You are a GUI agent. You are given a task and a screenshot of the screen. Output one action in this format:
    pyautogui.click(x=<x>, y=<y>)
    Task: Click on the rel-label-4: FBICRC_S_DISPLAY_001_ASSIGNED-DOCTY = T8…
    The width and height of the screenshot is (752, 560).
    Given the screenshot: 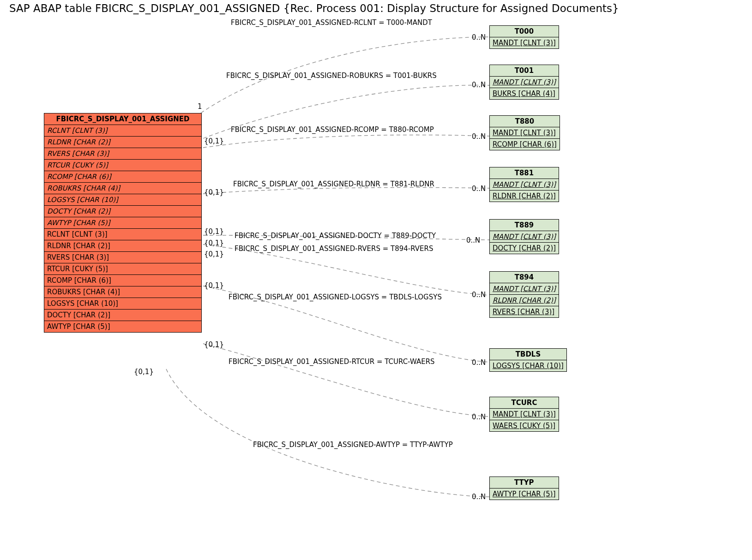 What is the action you would take?
    pyautogui.click(x=335, y=236)
    